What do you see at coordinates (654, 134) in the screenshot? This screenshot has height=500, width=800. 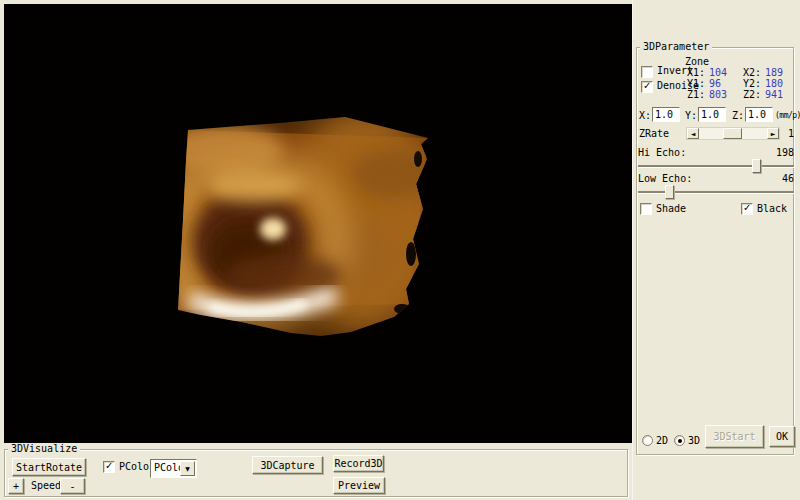 I see `zrate-label: ZRate` at bounding box center [654, 134].